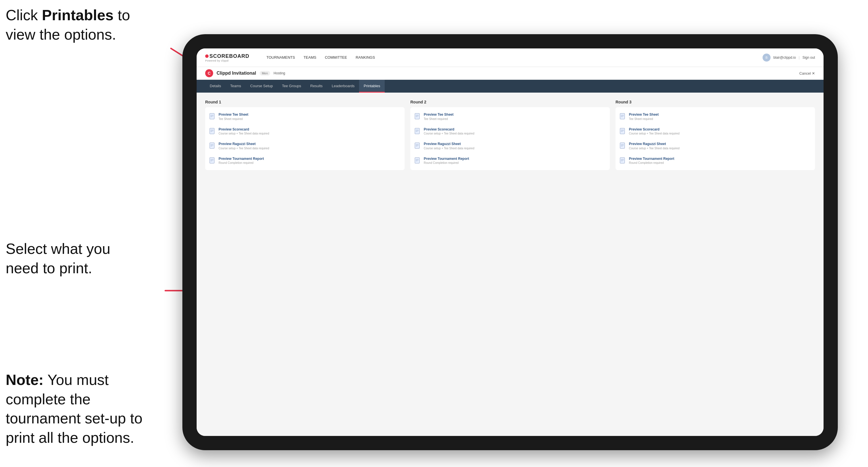  What do you see at coordinates (244, 148) in the screenshot?
I see `r1-raguzzi-sub: Course setup + Tee Sheet data required` at bounding box center [244, 148].